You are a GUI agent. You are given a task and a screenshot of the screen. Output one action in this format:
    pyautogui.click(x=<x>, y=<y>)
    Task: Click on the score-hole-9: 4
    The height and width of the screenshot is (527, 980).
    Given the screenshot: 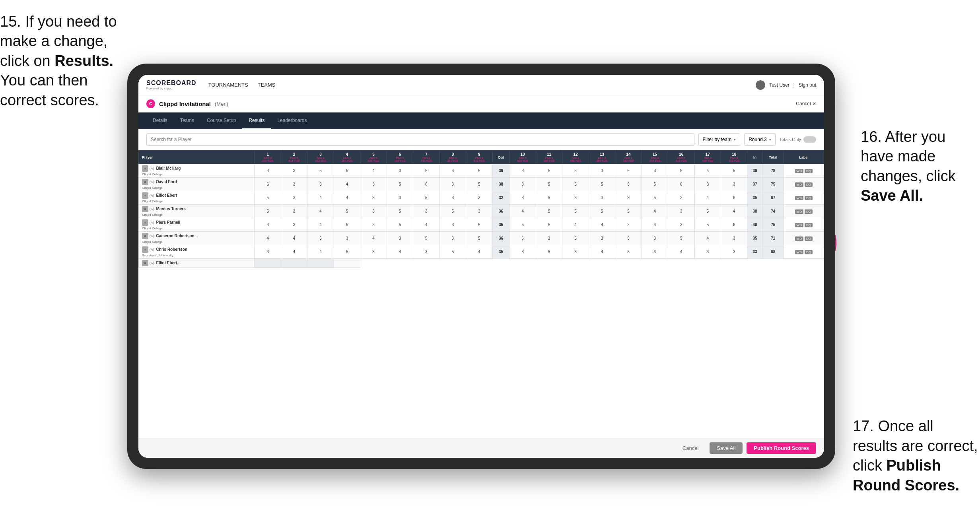 What is the action you would take?
    pyautogui.click(x=479, y=252)
    